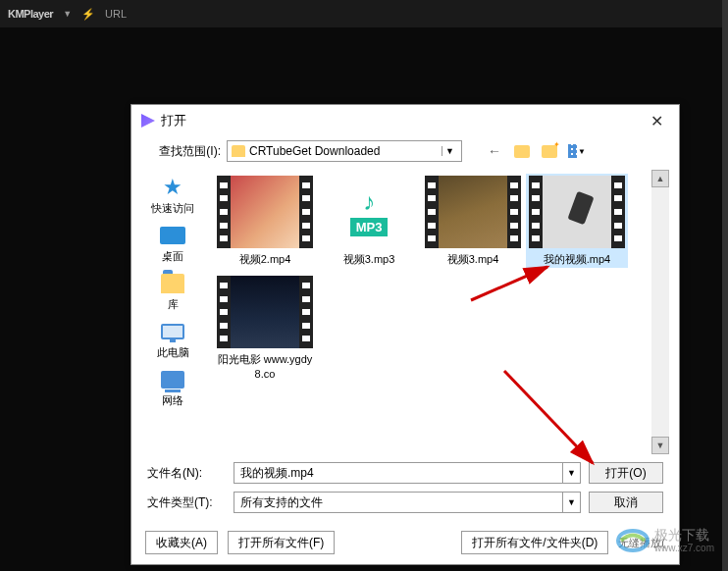 This screenshot has width=728, height=571. Describe the element at coordinates (405, 151) in the screenshot. I see `lookin-row: 查找范围(I): CRTubeGet Downloaded ▼ ← ▼` at that location.